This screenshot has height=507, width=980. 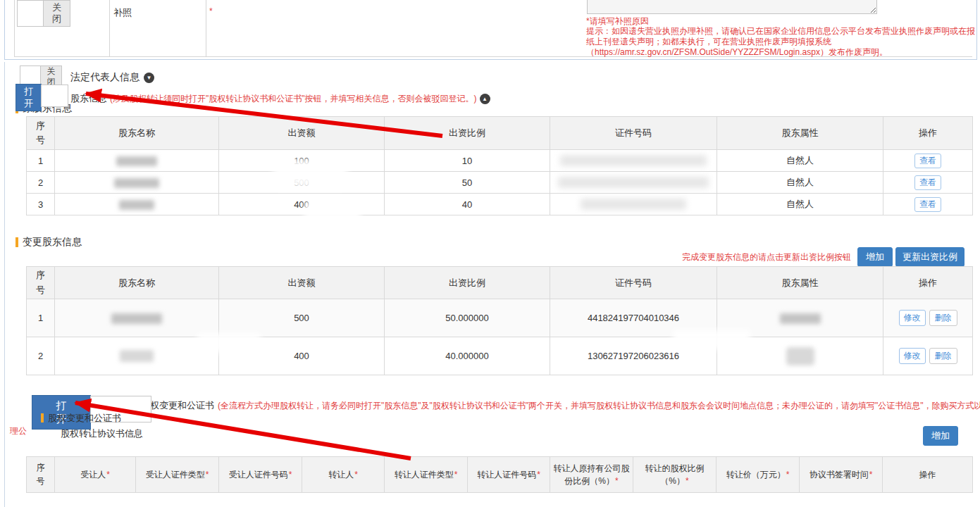 What do you see at coordinates (211, 11) in the screenshot?
I see `required-mark: *` at bounding box center [211, 11].